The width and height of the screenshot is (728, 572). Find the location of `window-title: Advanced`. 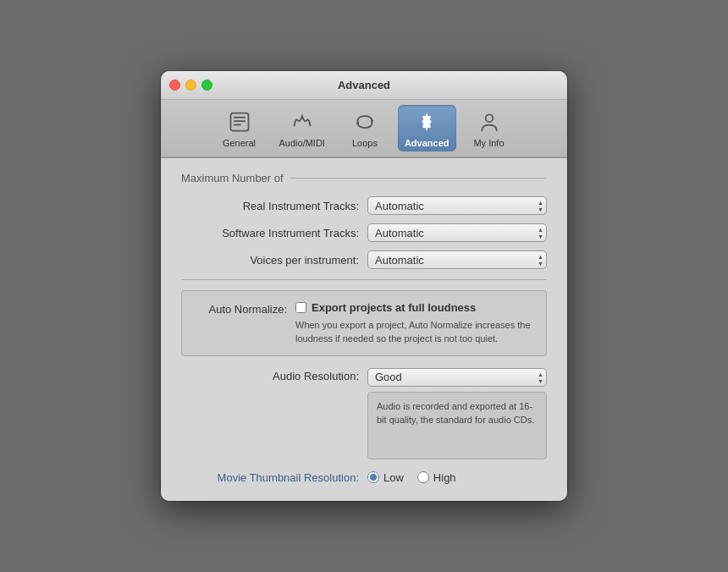

window-title: Advanced is located at coordinates (364, 85).